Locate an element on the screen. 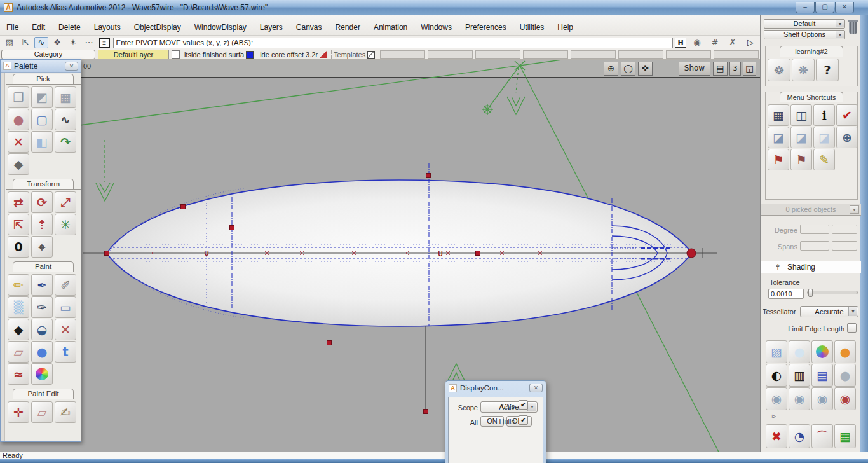 The width and height of the screenshot is (868, 463). layer-diagonal-swatch is located at coordinates (371, 55).